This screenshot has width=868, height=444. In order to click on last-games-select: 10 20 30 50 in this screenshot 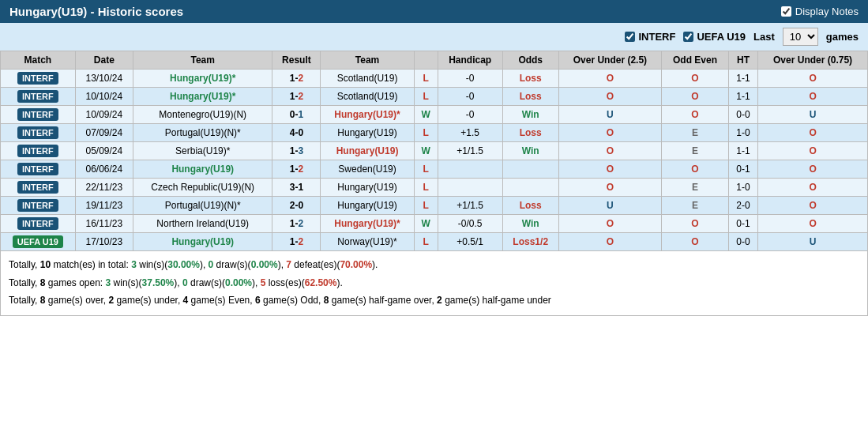, I will do `click(801, 36)`.